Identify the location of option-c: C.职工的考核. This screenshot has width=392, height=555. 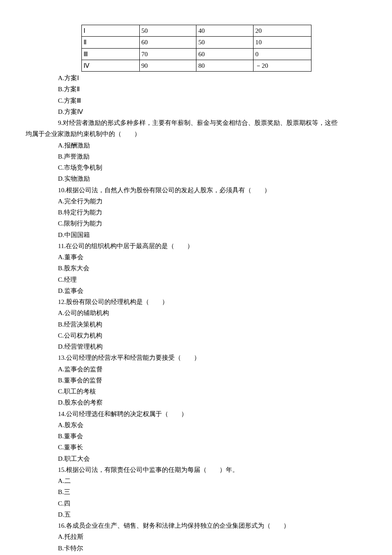
(212, 391).